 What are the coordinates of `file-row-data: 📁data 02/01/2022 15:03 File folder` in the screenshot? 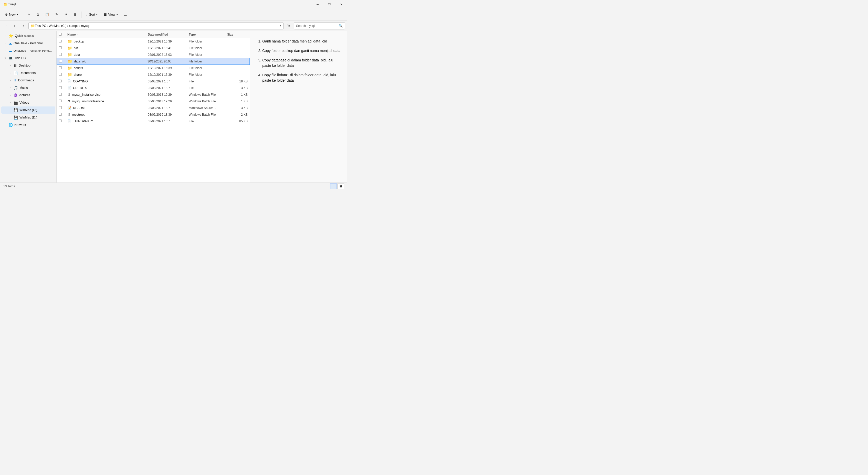 It's located at (153, 55).